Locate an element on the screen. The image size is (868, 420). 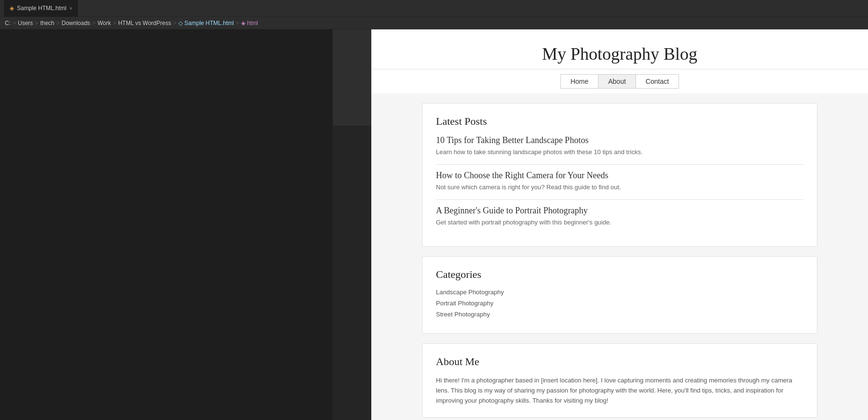
category-1: Landscape Photography is located at coordinates (620, 292).